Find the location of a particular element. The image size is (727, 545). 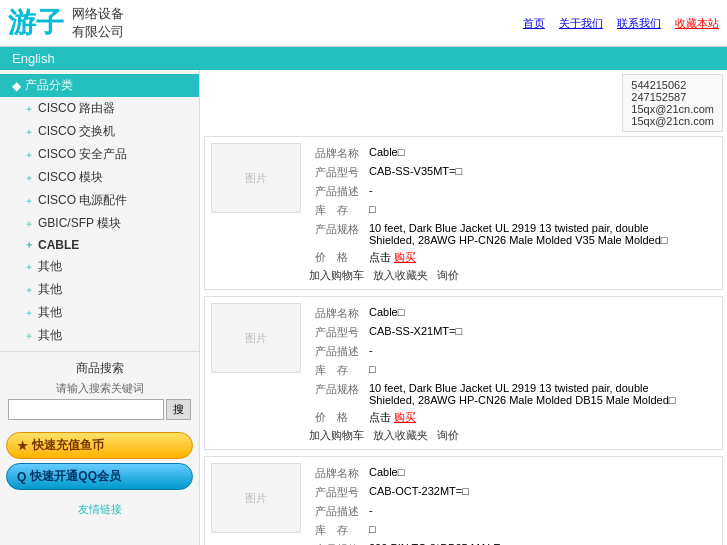

friend-links: 友情链接 is located at coordinates (100, 509).